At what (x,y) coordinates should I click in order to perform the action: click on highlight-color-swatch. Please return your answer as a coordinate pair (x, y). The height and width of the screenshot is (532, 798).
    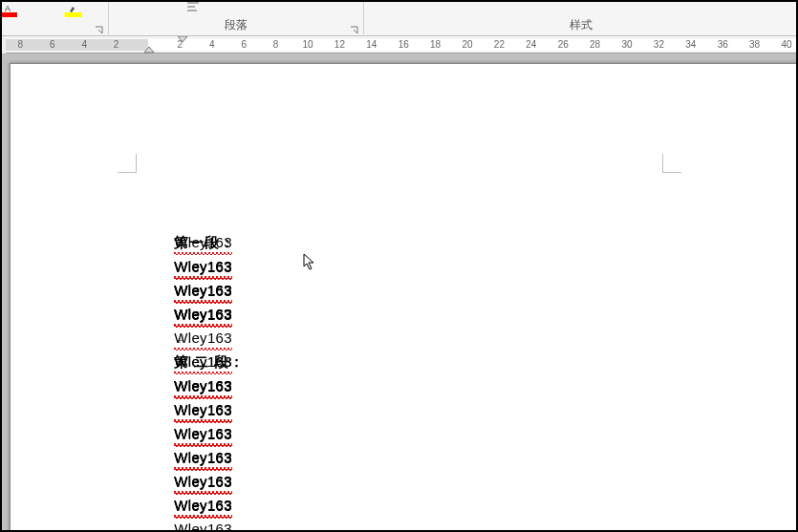
    Looking at the image, I should click on (74, 15).